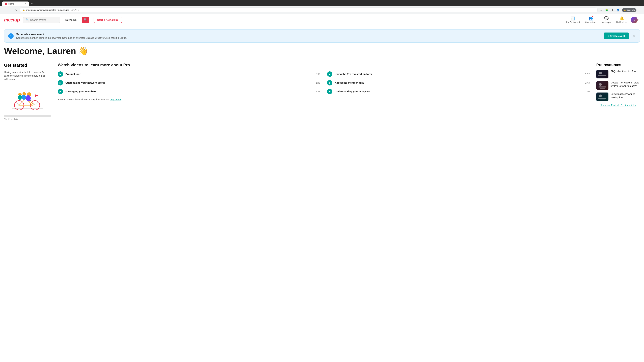 The height and width of the screenshot is (362, 644). I want to click on video-title: Using the Pro registration form, so click(354, 74).